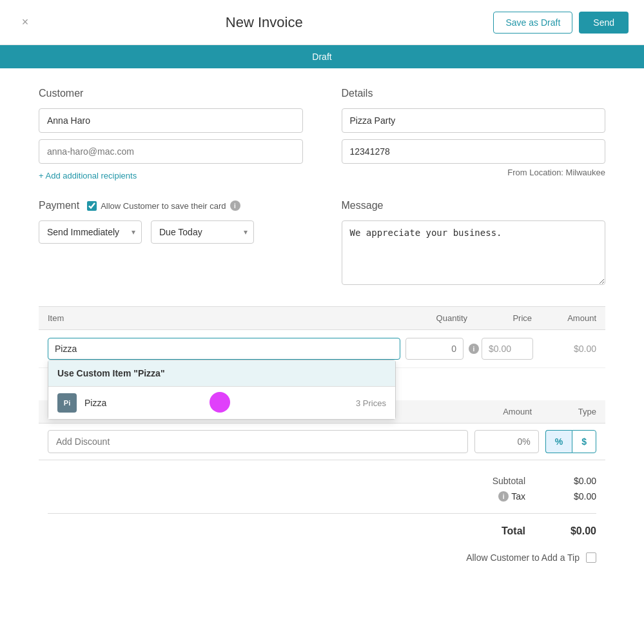  What do you see at coordinates (584, 442) in the screenshot?
I see `discount-dollar-button: $` at bounding box center [584, 442].